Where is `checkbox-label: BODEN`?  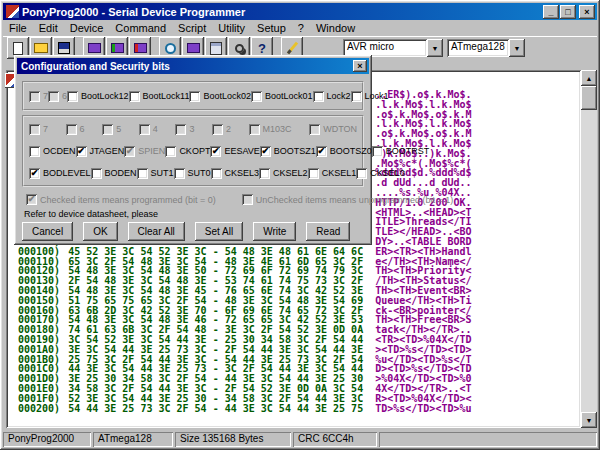 checkbox-label: BODEN is located at coordinates (121, 173).